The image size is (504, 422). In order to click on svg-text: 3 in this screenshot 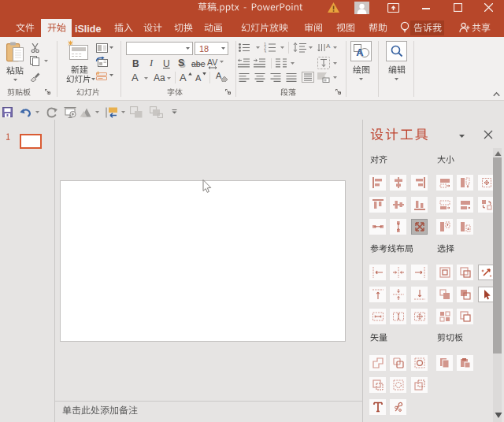, I will do `click(265, 51)`.